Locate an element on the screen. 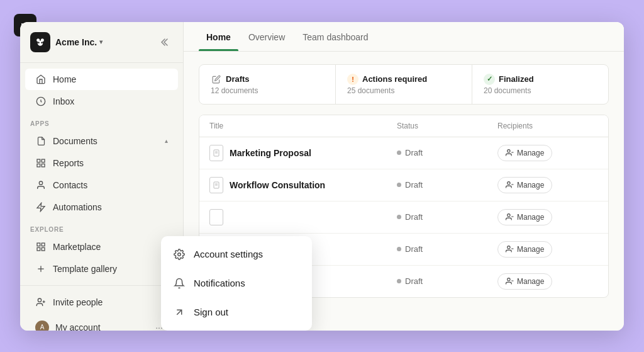 This screenshot has height=352, width=644. sidebar-bottom: Invite people A My account ··· is located at coordinates (102, 308).